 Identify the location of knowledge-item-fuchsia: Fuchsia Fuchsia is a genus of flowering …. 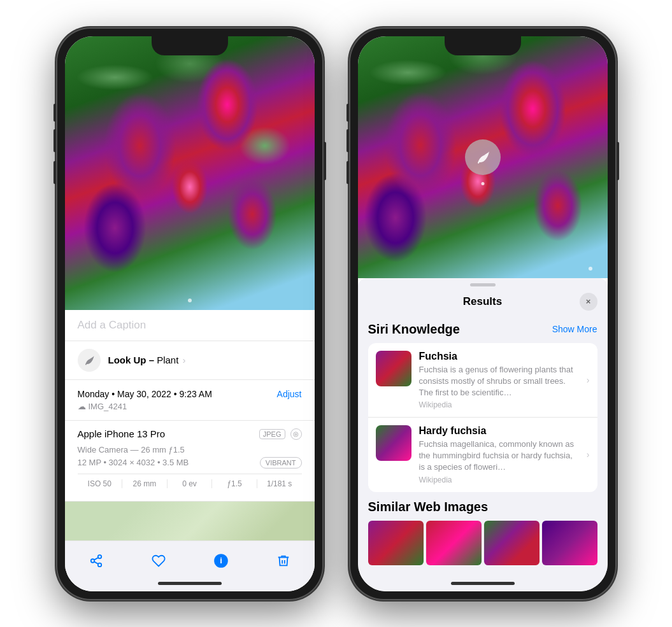
(483, 381).